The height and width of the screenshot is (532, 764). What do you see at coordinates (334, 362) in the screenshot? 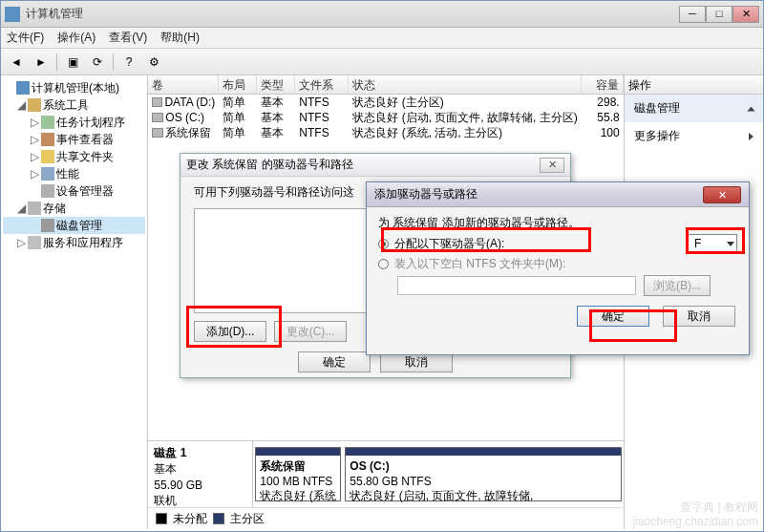
I see `dialog1-ok-button: 确定` at bounding box center [334, 362].